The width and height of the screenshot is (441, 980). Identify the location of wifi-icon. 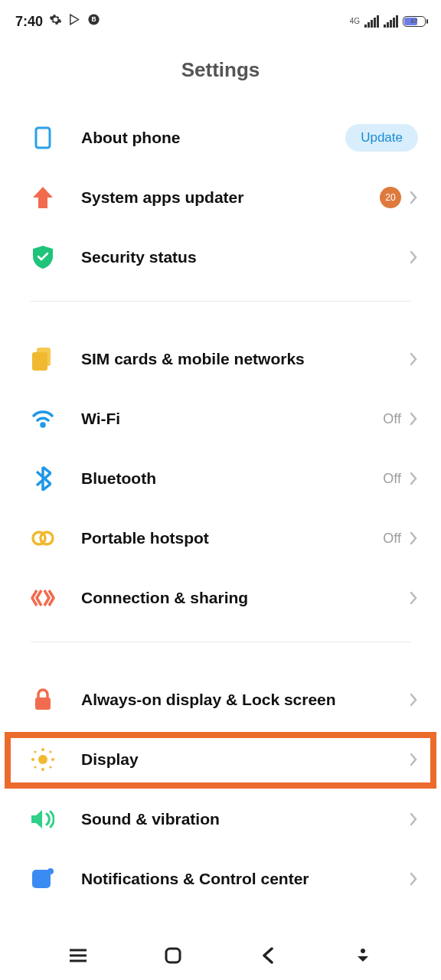
(43, 419).